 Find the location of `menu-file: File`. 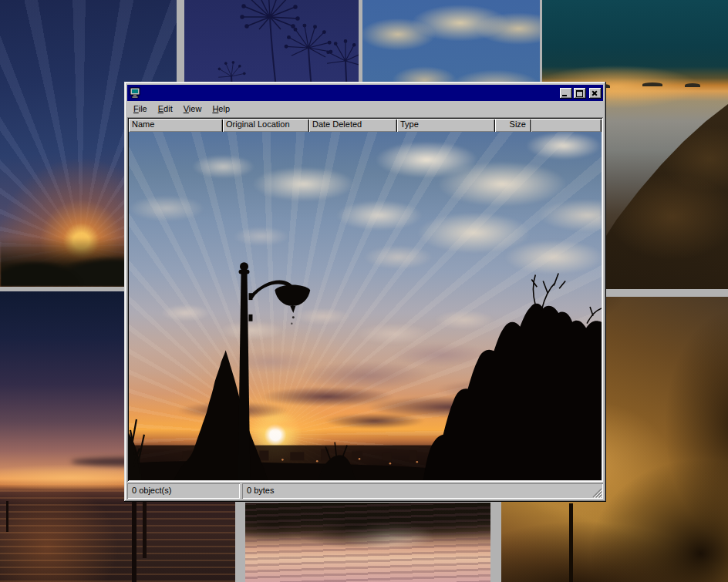

menu-file: File is located at coordinates (140, 109).